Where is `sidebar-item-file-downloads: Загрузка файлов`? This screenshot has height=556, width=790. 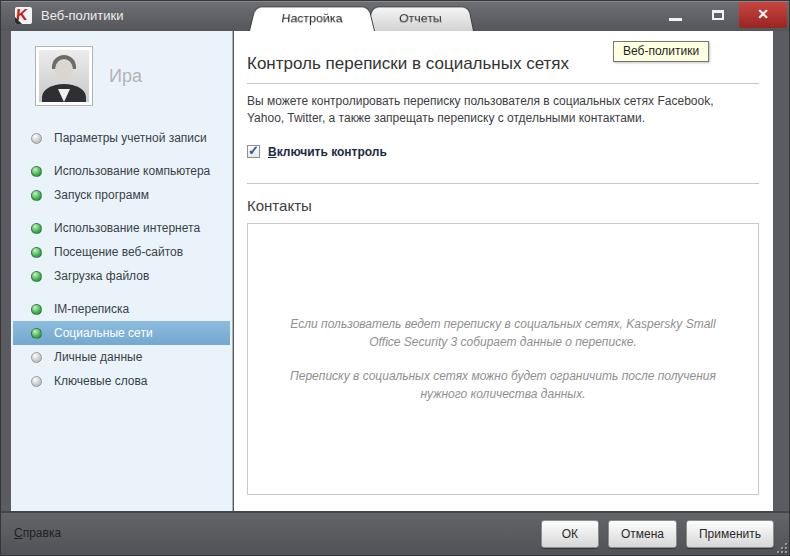
sidebar-item-file-downloads: Загрузка файлов is located at coordinates (122, 276).